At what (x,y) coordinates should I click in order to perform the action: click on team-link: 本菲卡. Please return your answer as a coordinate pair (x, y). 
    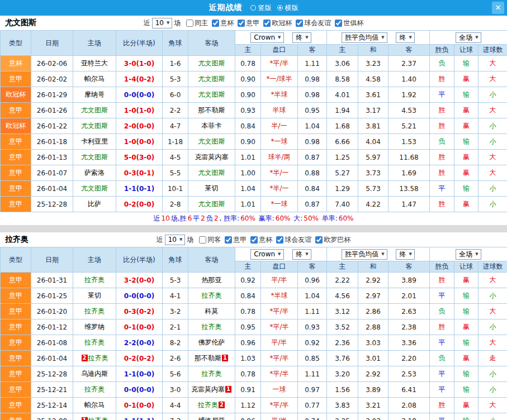
    Looking at the image, I should click on (212, 126).